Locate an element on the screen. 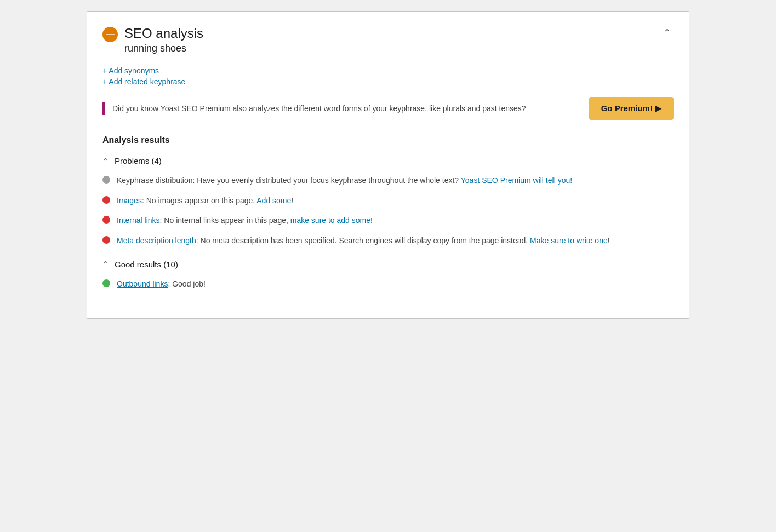 Image resolution: width=776 pixels, height=532 pixels. list-item: Meta description length: No meta descrip… is located at coordinates (388, 241).